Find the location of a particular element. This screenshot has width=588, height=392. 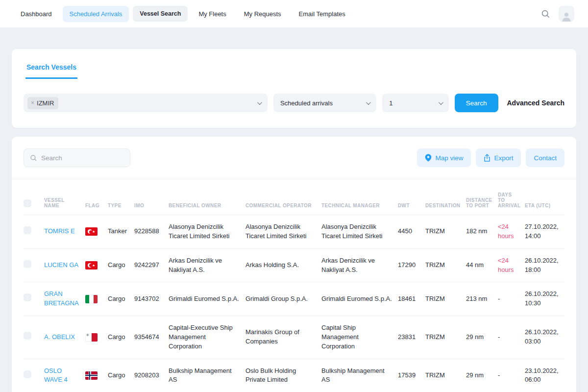

vessel-dwt: 18461 is located at coordinates (412, 299).